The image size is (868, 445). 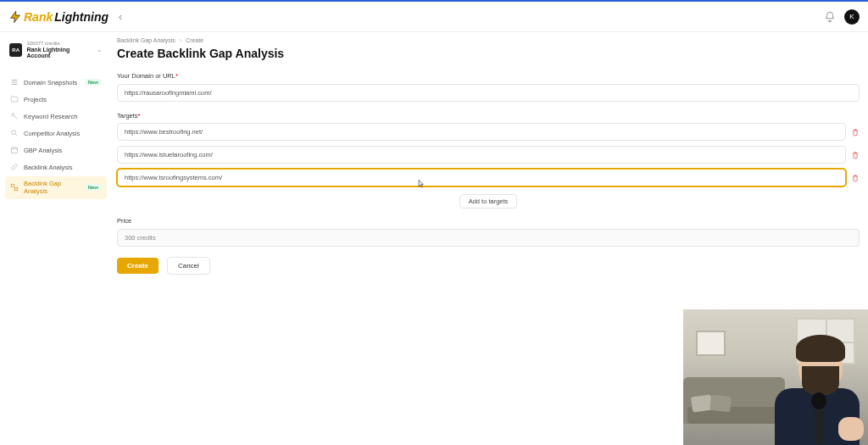 I want to click on cancel-button: Cancel, so click(x=188, y=266).